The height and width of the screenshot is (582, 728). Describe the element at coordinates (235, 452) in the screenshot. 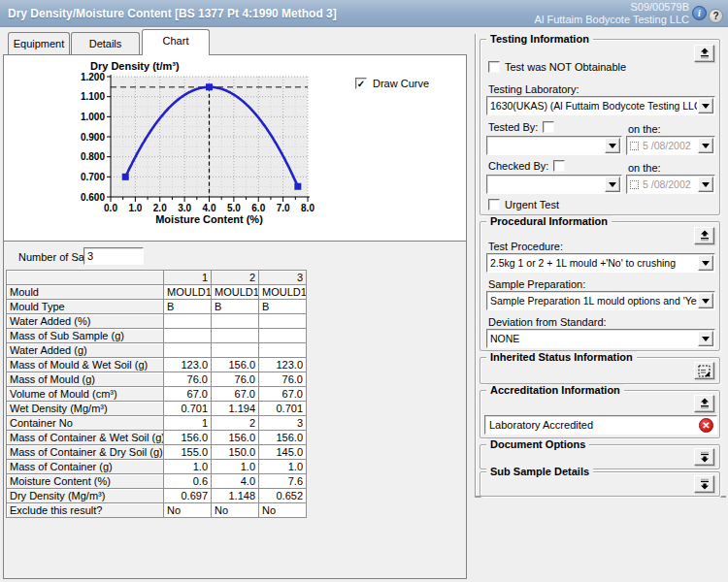

I see `cell-value: 150.0` at that location.